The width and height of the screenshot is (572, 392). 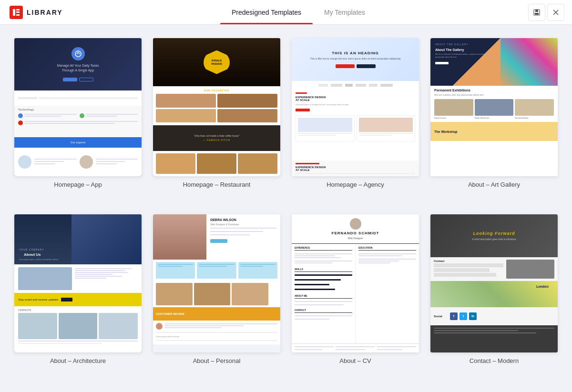 I want to click on template-thumbnail-homepage-restaurant: DONALDPASSION OUR FAVORITES "Only food, …, so click(x=216, y=107).